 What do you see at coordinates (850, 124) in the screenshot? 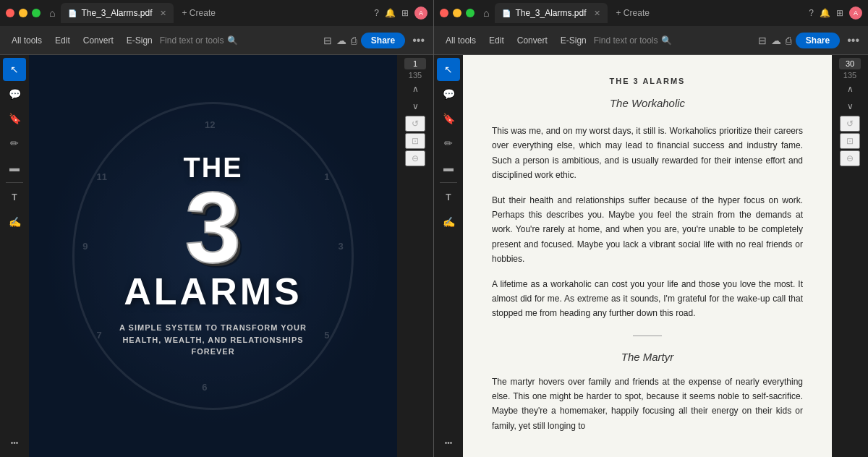
I see `right-refresh-btn: ↺` at bounding box center [850, 124].